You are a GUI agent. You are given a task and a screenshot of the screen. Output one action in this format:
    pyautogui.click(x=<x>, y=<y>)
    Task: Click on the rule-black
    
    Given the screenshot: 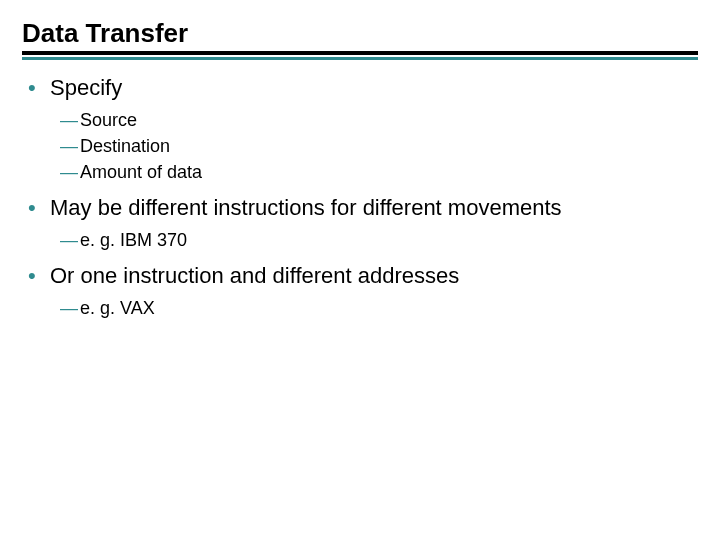 What is the action you would take?
    pyautogui.click(x=360, y=53)
    